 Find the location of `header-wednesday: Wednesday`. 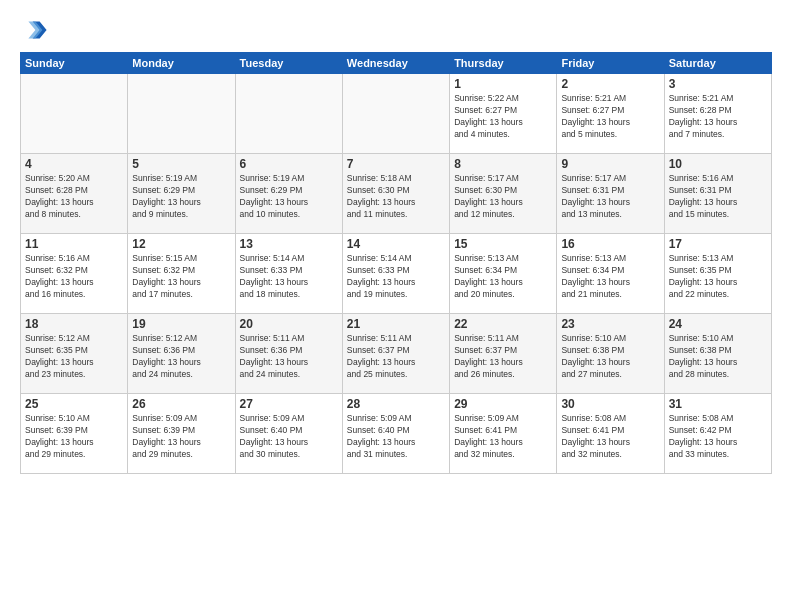

header-wednesday: Wednesday is located at coordinates (396, 64).